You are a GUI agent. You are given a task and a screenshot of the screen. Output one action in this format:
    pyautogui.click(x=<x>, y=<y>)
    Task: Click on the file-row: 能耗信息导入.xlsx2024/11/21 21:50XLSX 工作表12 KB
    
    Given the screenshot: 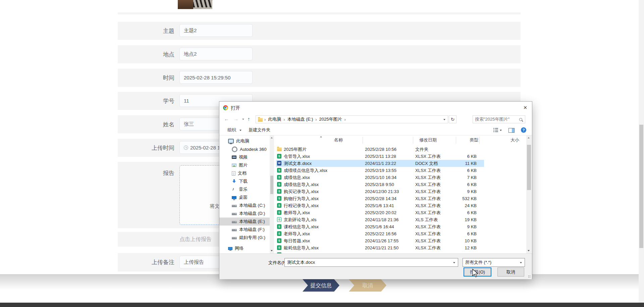 What is the action you would take?
    pyautogui.click(x=380, y=248)
    